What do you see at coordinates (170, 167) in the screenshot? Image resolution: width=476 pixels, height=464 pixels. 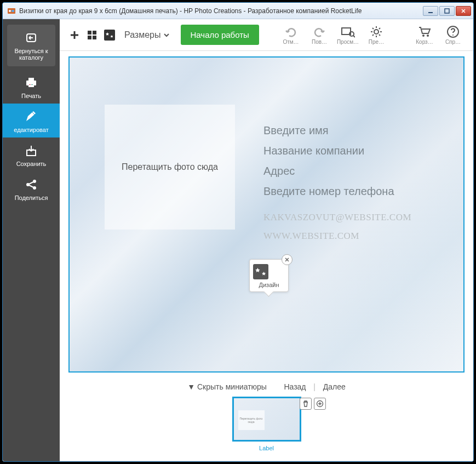 I see `photo-drop-label: Перетащить фото сюда` at bounding box center [170, 167].